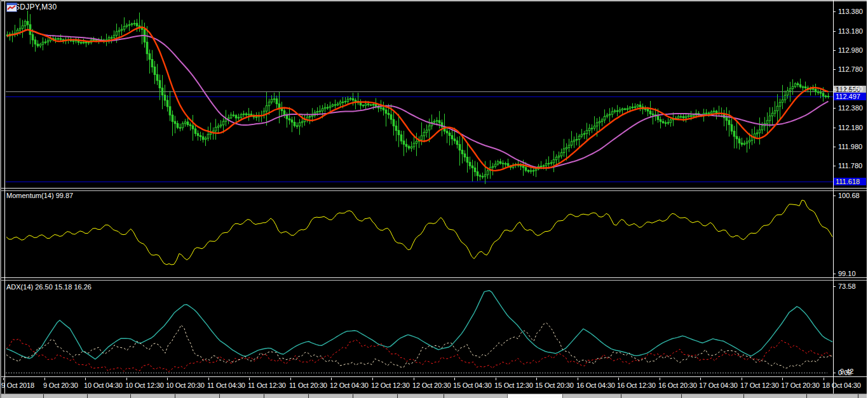  What do you see at coordinates (434, 385) in the screenshot?
I see `time-axis: 9 Oct 20189 Oct 20:3010 Oct 04:3010 Oct …` at bounding box center [434, 385].